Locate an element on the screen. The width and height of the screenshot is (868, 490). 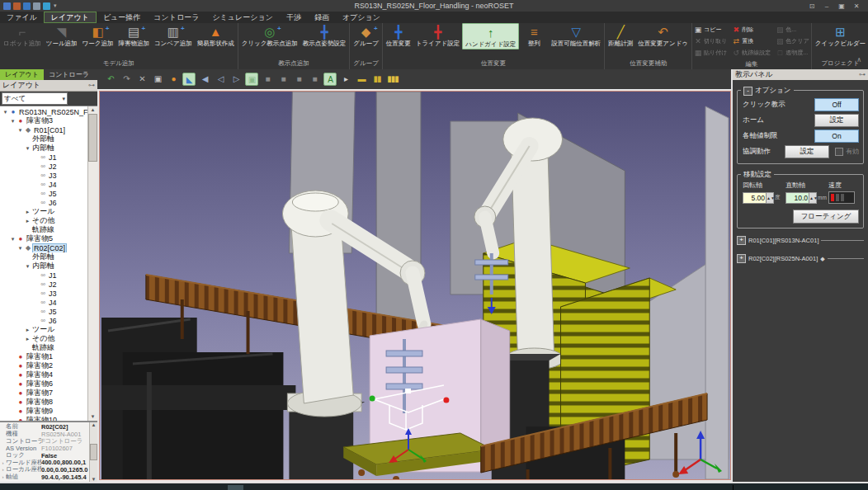
home-icon is located at coordinates (17, 7).